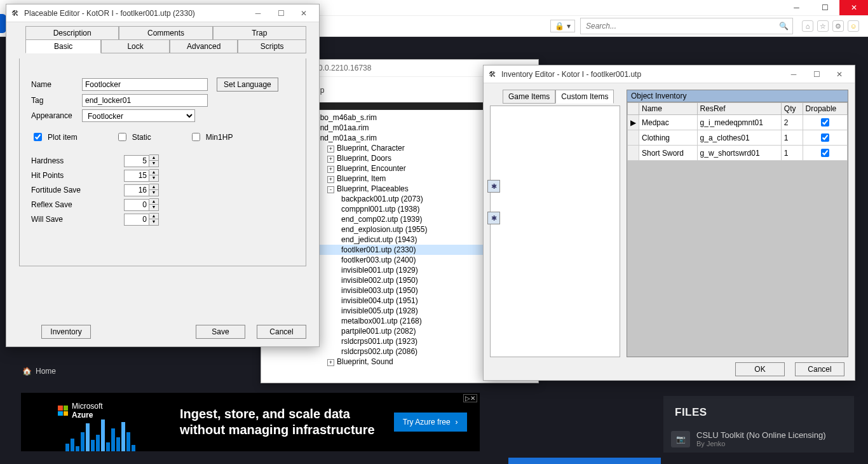  What do you see at coordinates (738, 123) in the screenshot?
I see `table-row: ▶Medpacg_i_medeqpmnt012` at bounding box center [738, 123].